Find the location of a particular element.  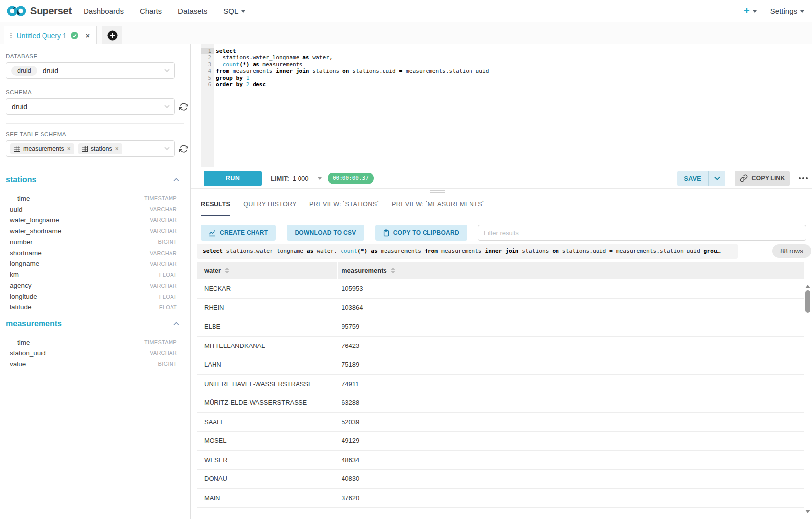

superset-logo: Superset is located at coordinates (39, 11).